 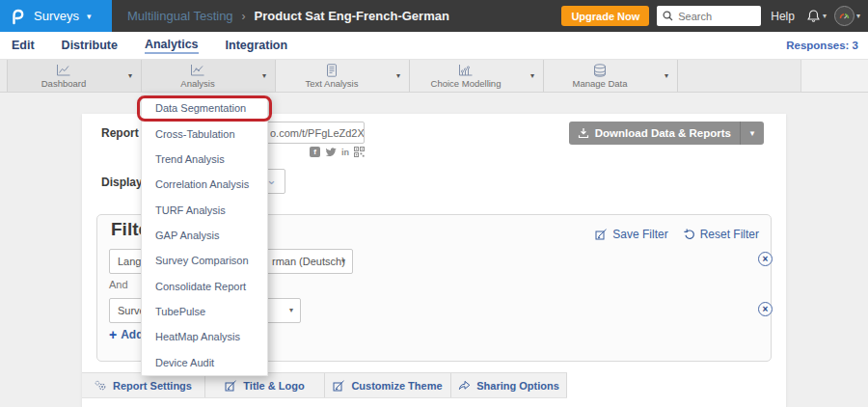 What do you see at coordinates (847, 15) in the screenshot?
I see `account-menu: ▾` at bounding box center [847, 15].